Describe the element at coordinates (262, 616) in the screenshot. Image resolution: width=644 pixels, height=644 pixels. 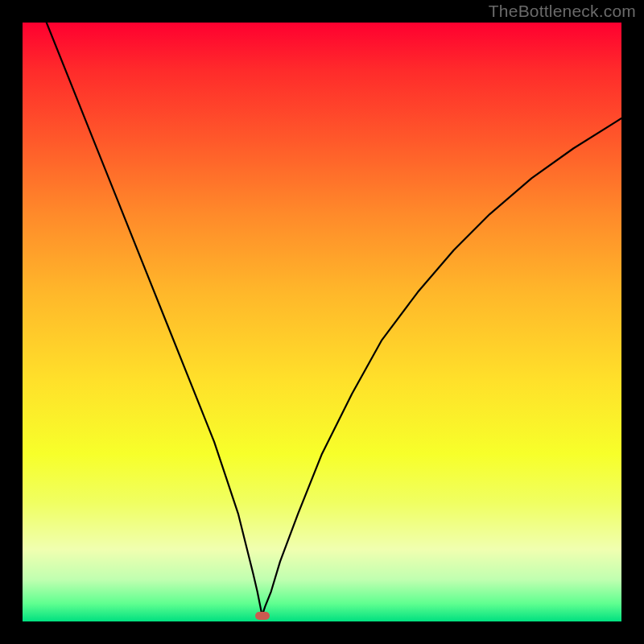
I see `optimal-point-marker` at that location.